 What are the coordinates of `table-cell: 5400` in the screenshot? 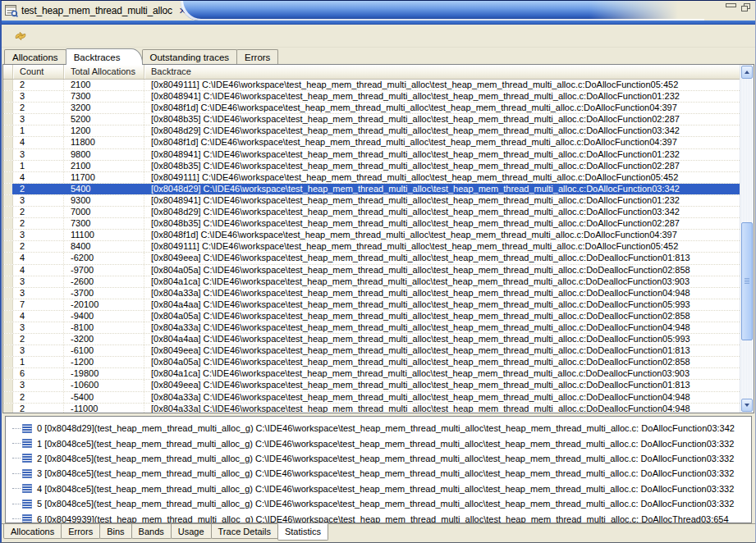 It's located at (104, 189).